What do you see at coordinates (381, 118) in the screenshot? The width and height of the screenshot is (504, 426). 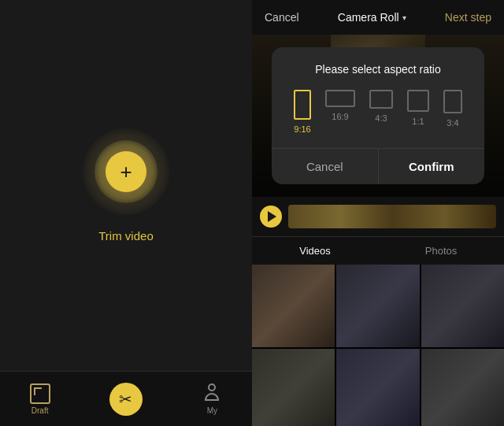 I see `aspect-label-4-3: 4:3` at bounding box center [381, 118].